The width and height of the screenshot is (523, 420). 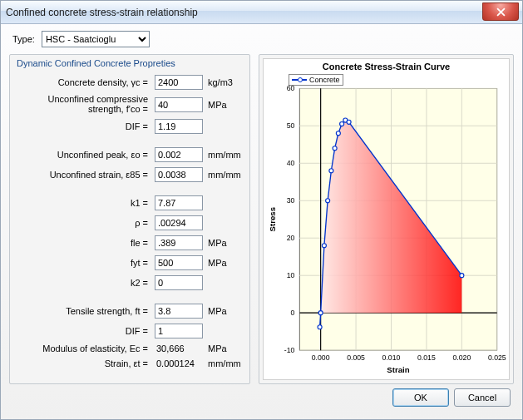 What do you see at coordinates (179, 105) in the screenshot?
I see `input-fco` at bounding box center [179, 105].